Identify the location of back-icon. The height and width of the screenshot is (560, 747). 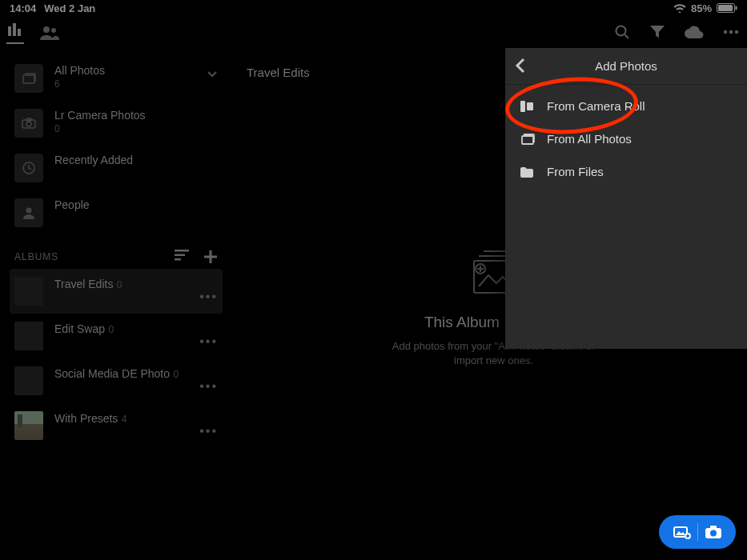
(520, 66).